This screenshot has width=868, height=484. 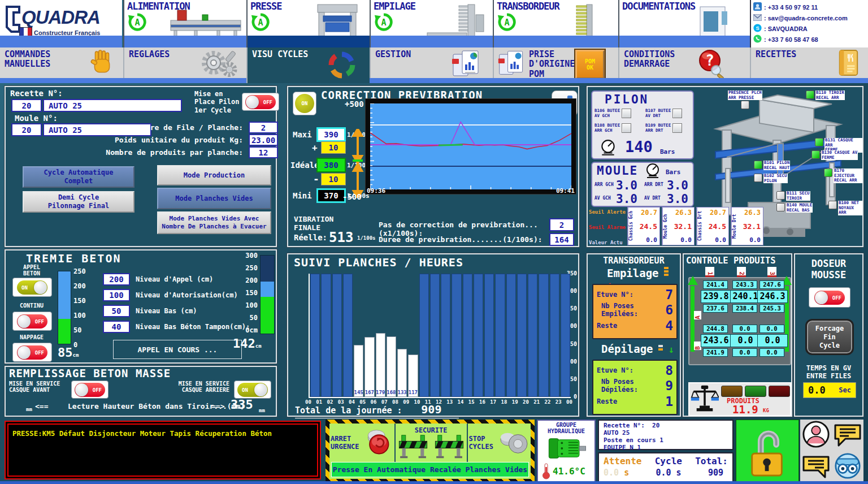 What do you see at coordinates (830, 390) in the screenshot?
I see `temps-gv-field: 0.0 Sec` at bounding box center [830, 390].